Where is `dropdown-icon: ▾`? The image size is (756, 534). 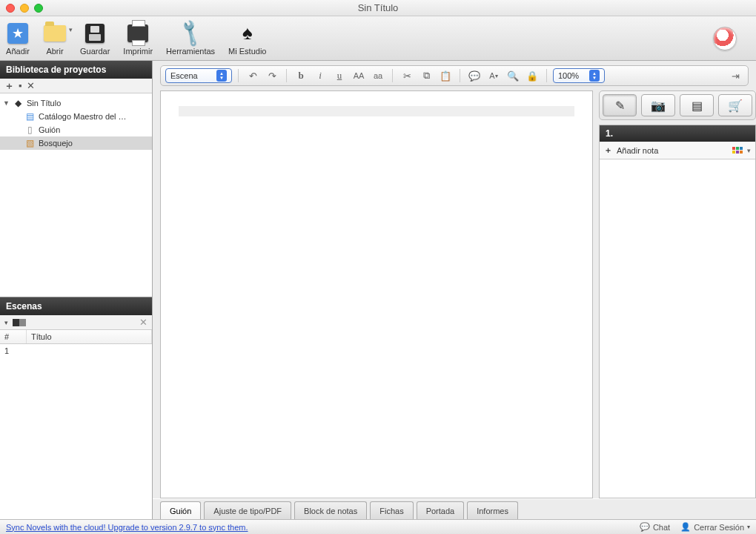
dropdown-icon: ▾ is located at coordinates (71, 30).